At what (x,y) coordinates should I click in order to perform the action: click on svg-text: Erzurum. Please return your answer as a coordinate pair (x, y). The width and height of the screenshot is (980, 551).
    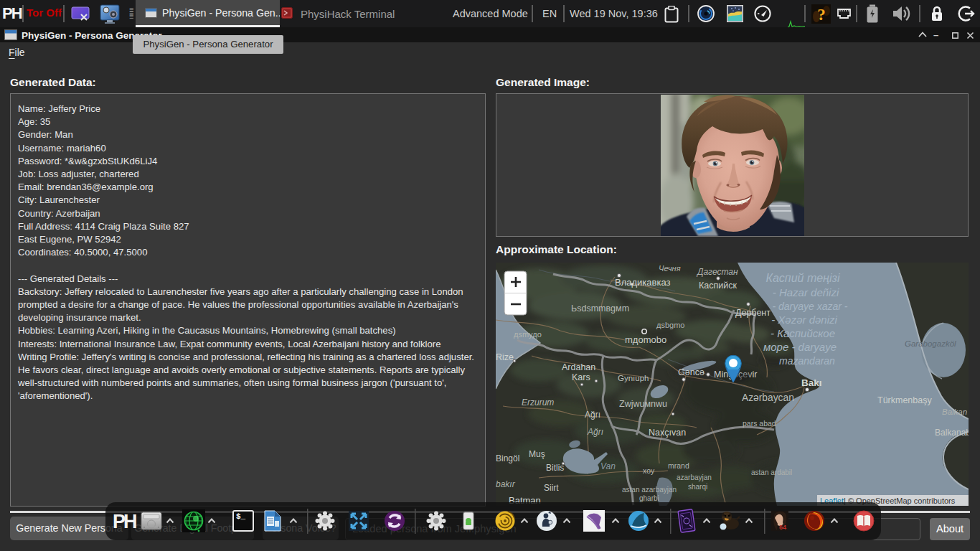
    Looking at the image, I should click on (538, 402).